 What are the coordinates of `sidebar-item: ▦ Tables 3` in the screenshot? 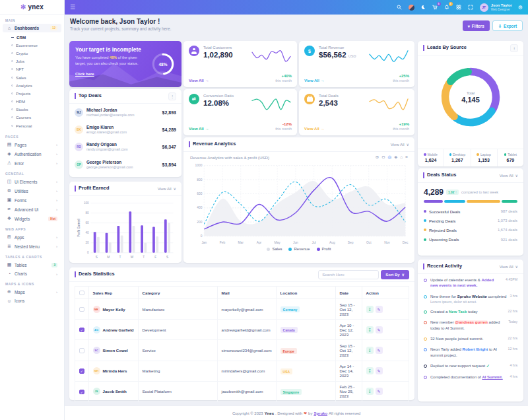 It's located at (32, 265).